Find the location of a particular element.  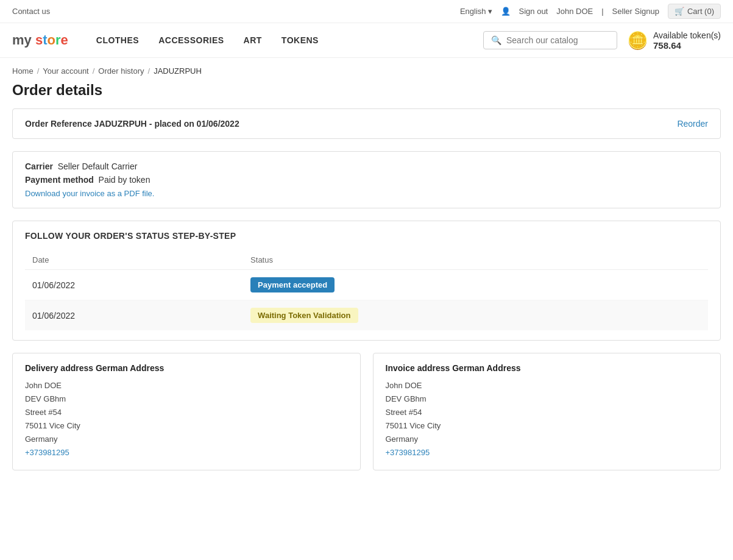

breadcrumb-sep-2: / is located at coordinates (94, 71).